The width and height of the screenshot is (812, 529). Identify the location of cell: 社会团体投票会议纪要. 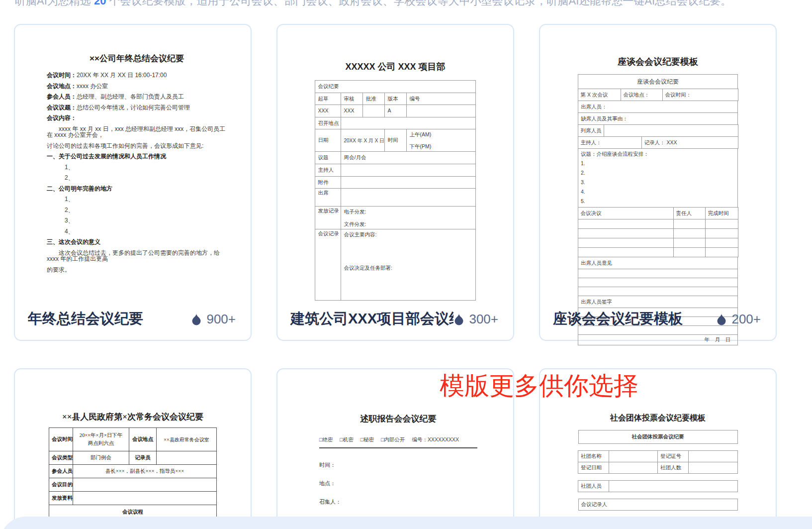
(658, 437).